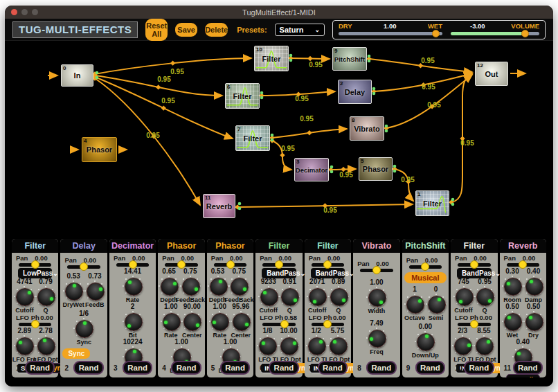 Image resolution: width=558 pixels, height=392 pixels. What do you see at coordinates (100, 150) in the screenshot?
I see `node-phasor-4: 4Phasor` at bounding box center [100, 150].